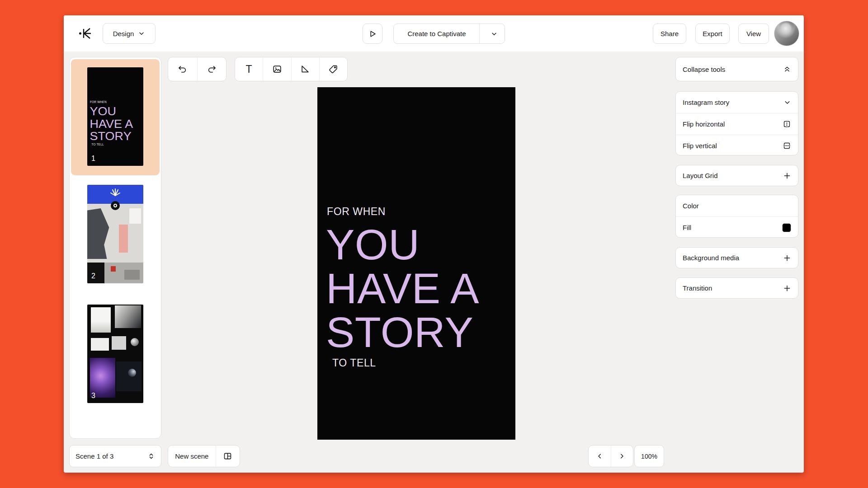  Describe the element at coordinates (115, 234) in the screenshot. I see `scene-thumbnail-2: 2` at that location.